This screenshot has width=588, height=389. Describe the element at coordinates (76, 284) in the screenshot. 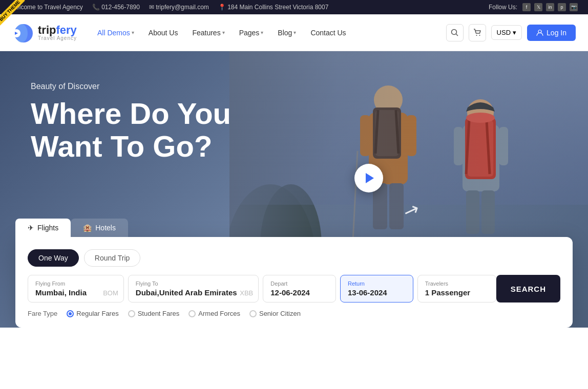

I see `flying-from-label: Flying From` at that location.